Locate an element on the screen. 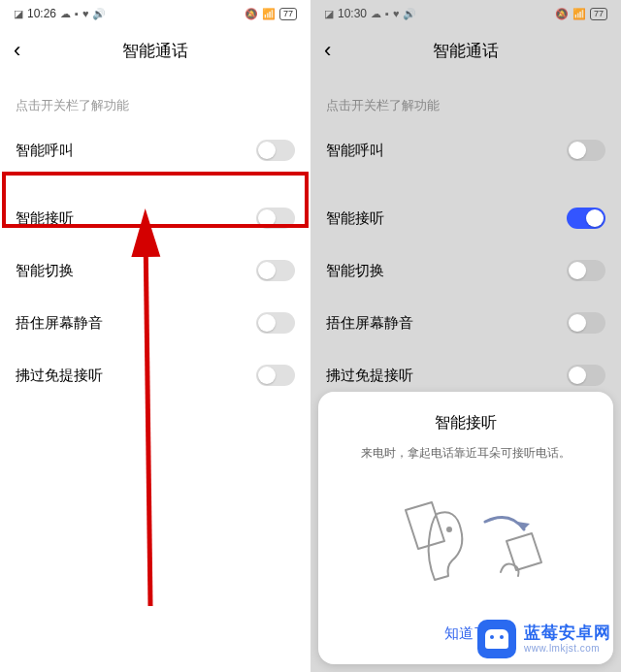 This screenshot has height=672, width=621. watermark: 蓝莓安卓网 www.lmkjst.com is located at coordinates (544, 639).